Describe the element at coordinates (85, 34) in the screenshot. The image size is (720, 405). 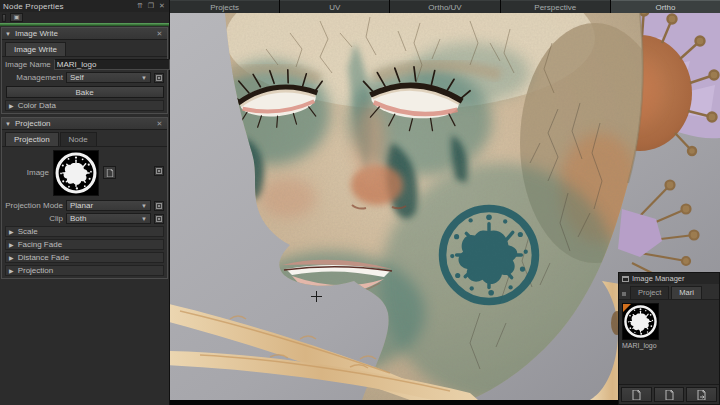
I see `image-write-header-label: Image Write` at that location.